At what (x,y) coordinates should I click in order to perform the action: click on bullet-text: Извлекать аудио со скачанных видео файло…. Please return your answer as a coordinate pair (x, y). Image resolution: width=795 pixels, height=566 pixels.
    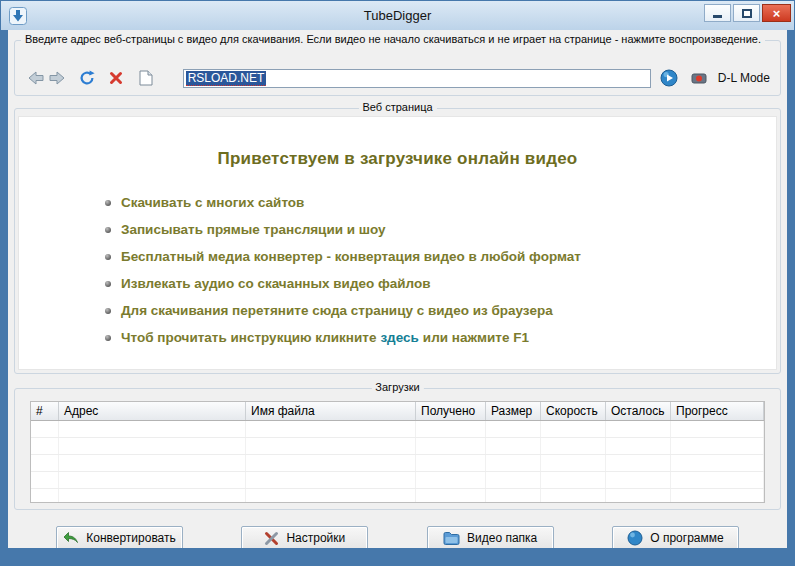
    Looking at the image, I should click on (276, 284).